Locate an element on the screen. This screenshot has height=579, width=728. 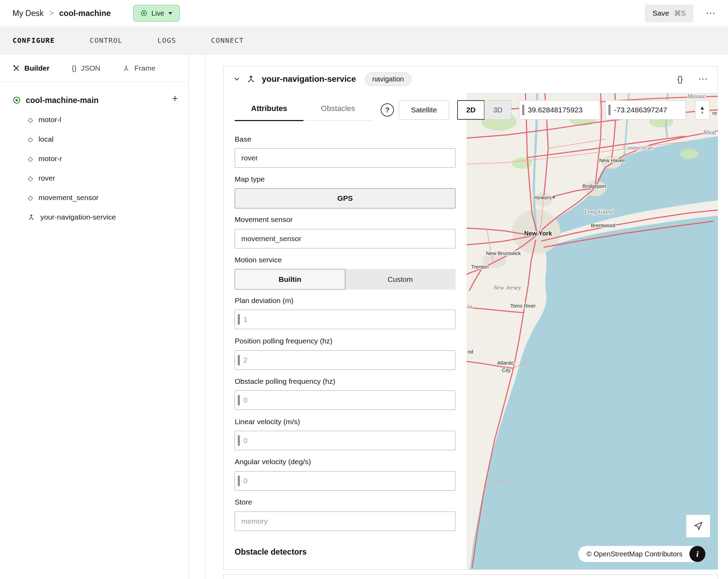
collapse-chevron-icon is located at coordinates (237, 79).